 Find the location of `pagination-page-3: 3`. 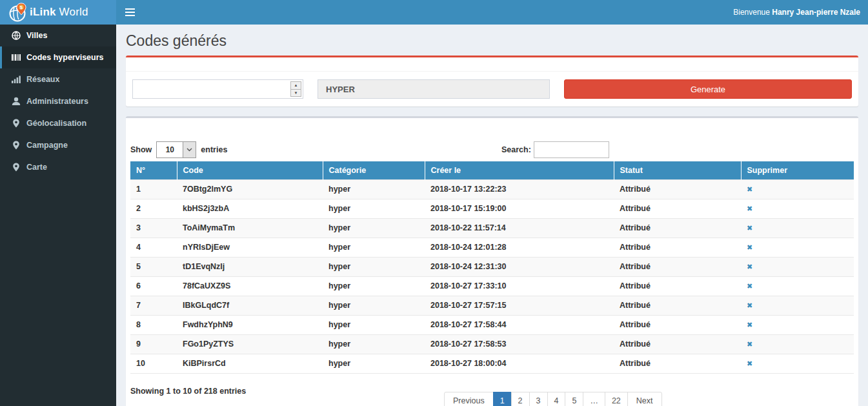

pagination-page-3: 3 is located at coordinates (538, 399).